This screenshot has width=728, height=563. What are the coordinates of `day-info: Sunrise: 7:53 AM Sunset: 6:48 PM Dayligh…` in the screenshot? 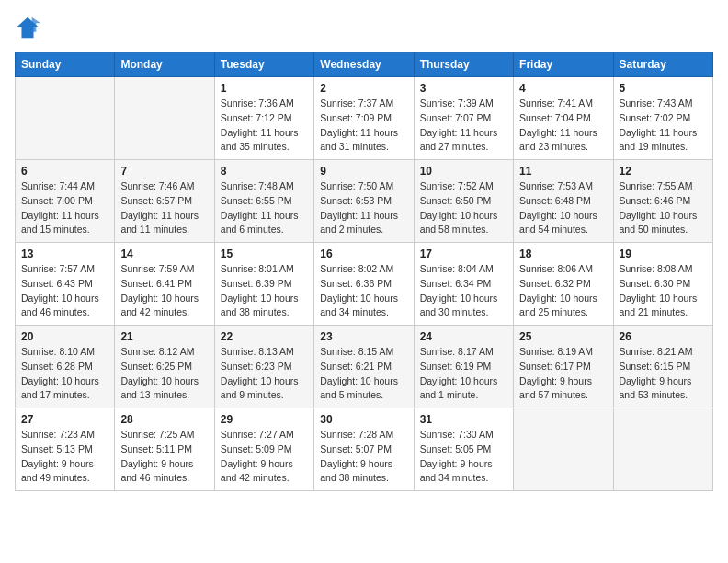 It's located at (563, 208).